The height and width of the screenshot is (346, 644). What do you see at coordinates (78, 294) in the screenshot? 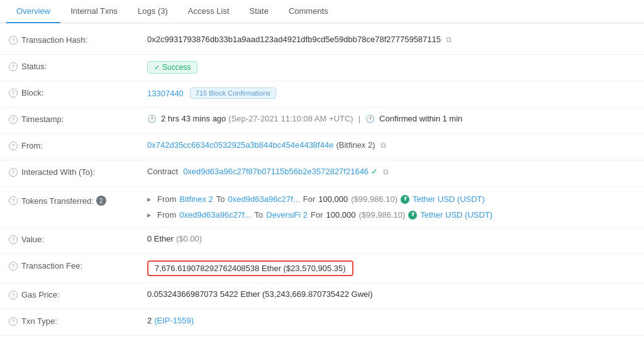
I see `label-gas-price: ? Gas Price:` at bounding box center [78, 294].